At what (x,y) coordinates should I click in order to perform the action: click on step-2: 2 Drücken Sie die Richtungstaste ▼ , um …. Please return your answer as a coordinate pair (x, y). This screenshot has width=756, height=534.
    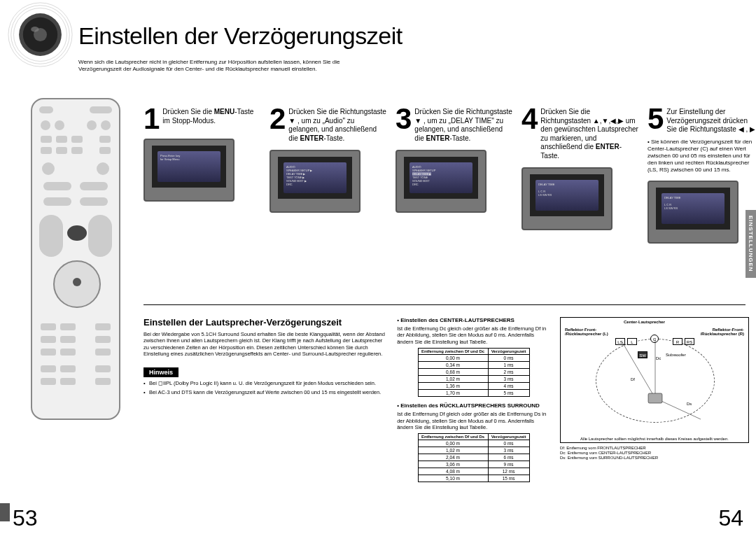
    Looking at the image, I should click on (328, 175).